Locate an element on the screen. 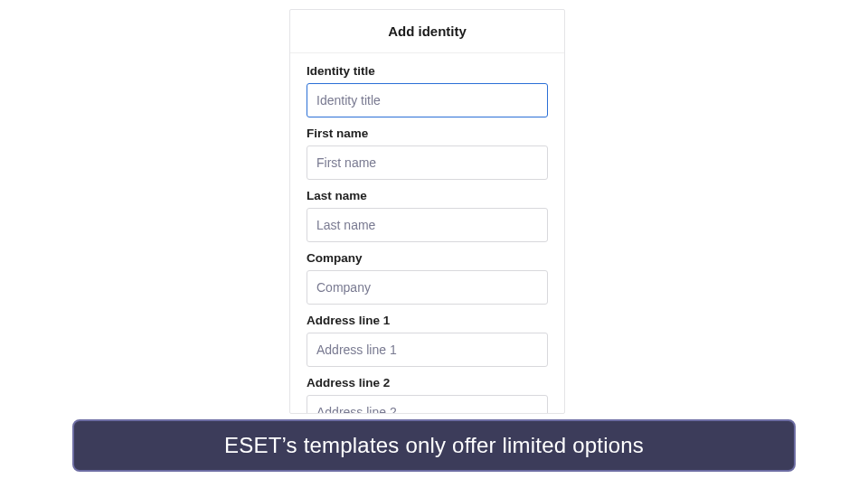  identity-title-input is located at coordinates (427, 100).